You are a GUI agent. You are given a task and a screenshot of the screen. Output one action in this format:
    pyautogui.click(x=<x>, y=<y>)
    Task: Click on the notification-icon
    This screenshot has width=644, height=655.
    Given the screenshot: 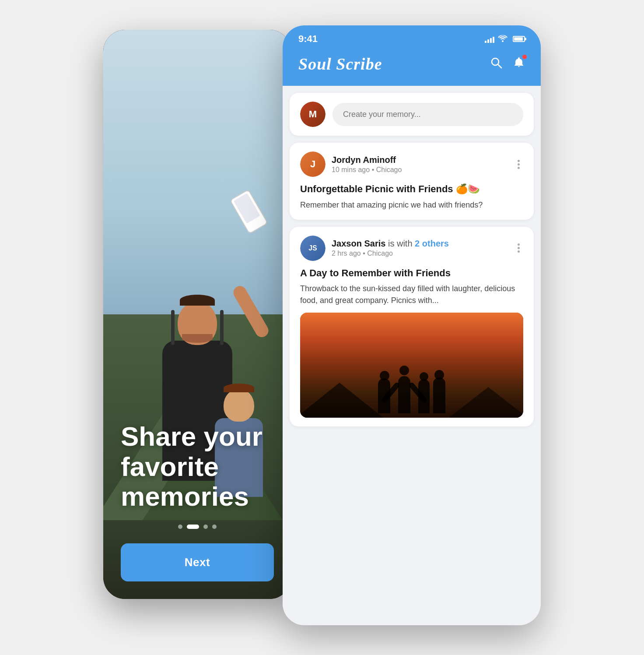 What is the action you would take?
    pyautogui.click(x=519, y=64)
    